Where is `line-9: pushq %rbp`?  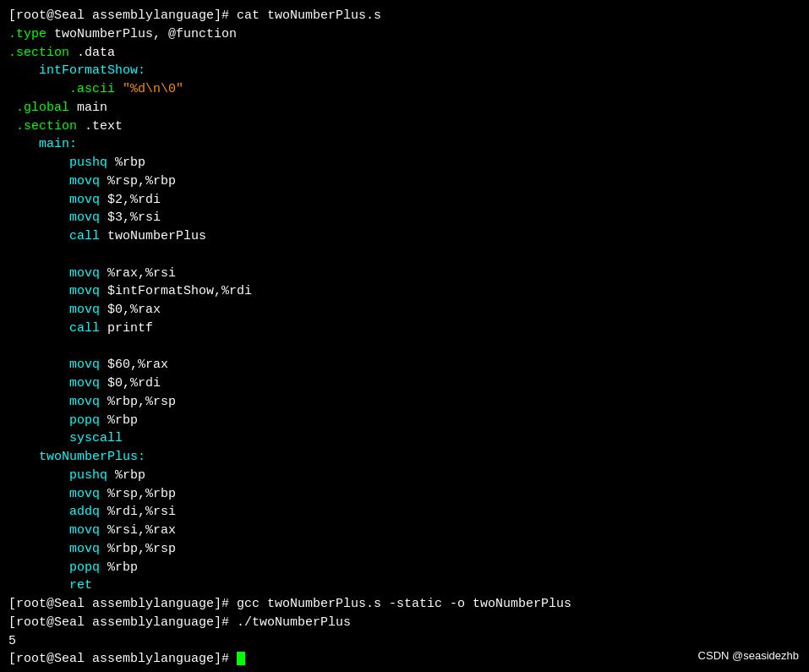
line-9: pushq %rbp is located at coordinates (404, 163).